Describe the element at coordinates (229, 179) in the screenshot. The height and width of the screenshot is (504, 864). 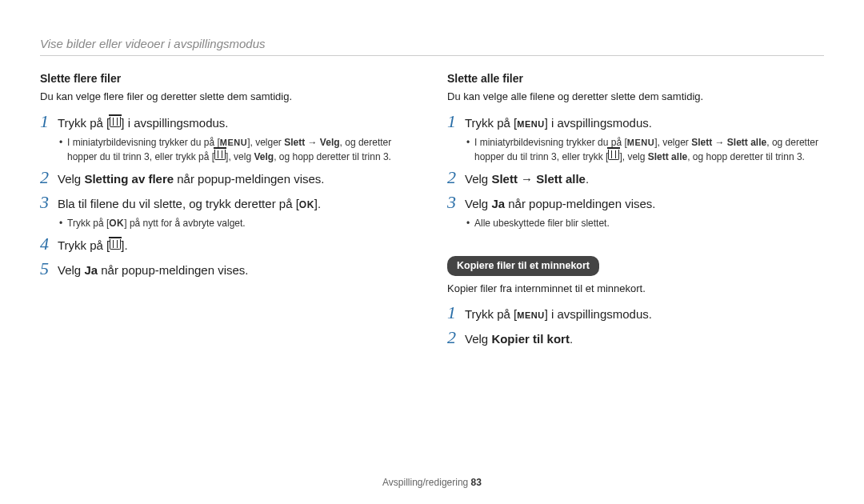
I see `left-step-2: 2 Velg Sletting av flere når popup-meldi…` at that location.